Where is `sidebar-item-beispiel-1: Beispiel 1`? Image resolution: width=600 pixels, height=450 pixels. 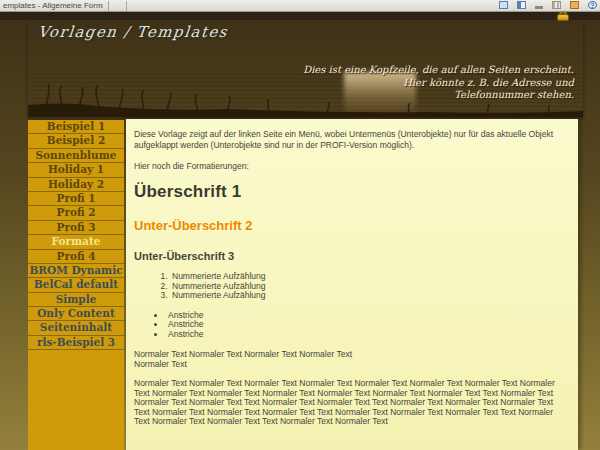 sidebar-item-beispiel-1: Beispiel 1 is located at coordinates (76, 127).